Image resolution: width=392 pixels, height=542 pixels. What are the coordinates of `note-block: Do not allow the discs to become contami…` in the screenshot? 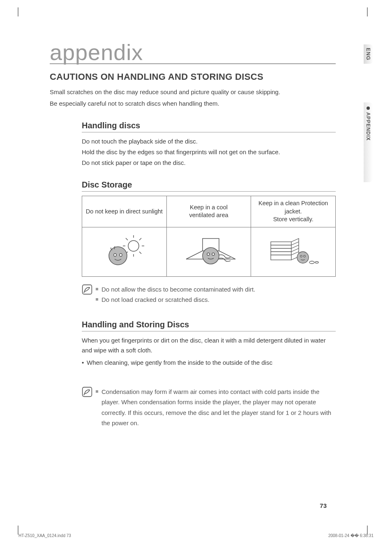 It's located at (209, 294).